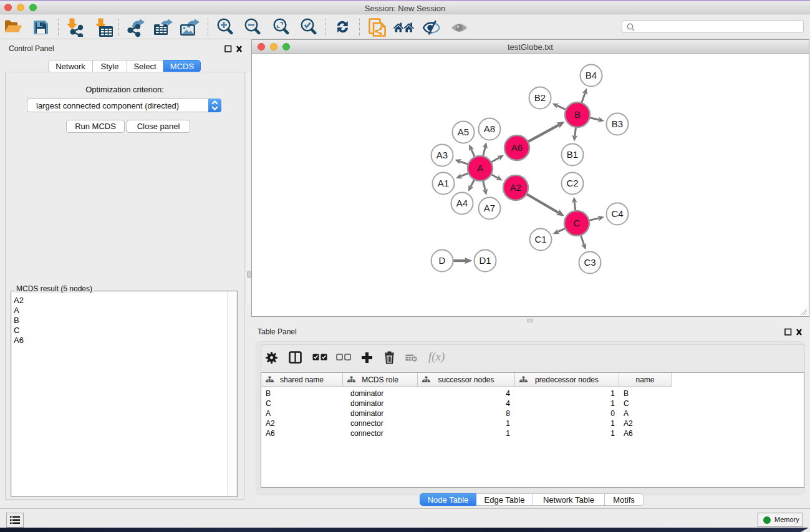  I want to click on svg-text: A8, so click(489, 128).